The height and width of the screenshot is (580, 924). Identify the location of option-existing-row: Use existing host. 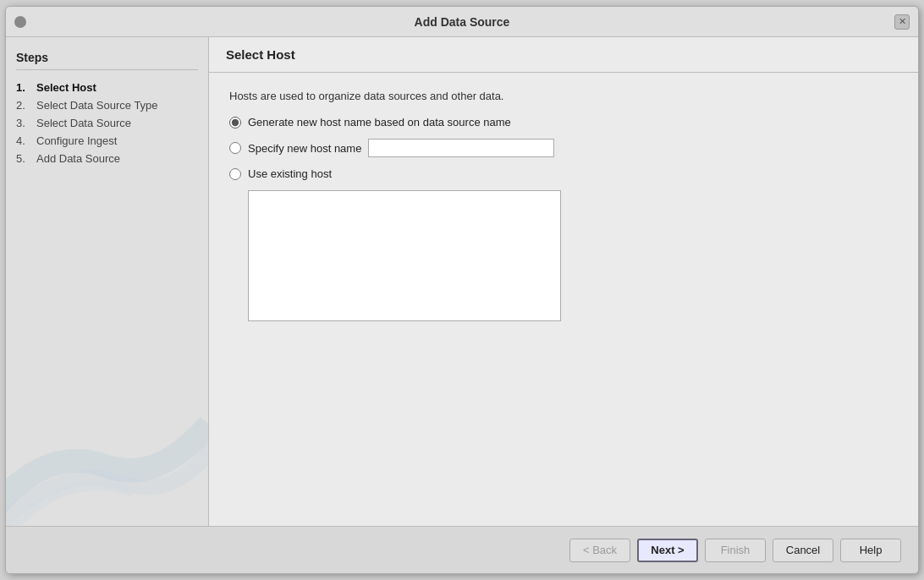
(564, 174).